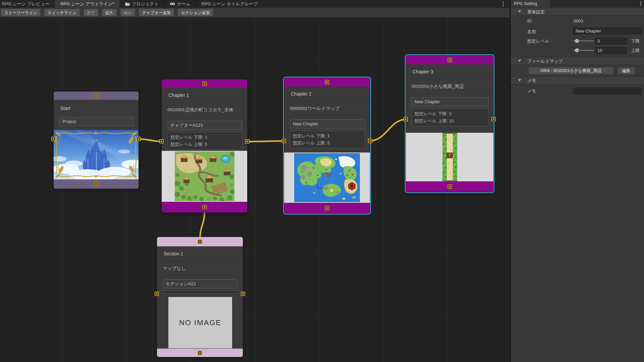 The width and height of the screenshot is (644, 362). What do you see at coordinates (62, 13) in the screenshot?
I see `switchline-button: スイッチライン` at bounding box center [62, 13].